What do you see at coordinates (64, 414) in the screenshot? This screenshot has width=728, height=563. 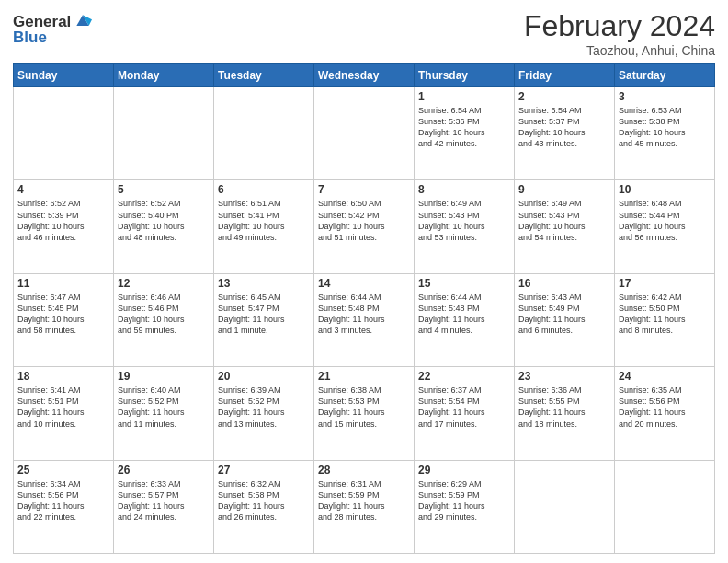 I see `day-cell-3-0: 18Sunrise: 6:41 AM Sunset: 5:51 PM Dayli…` at bounding box center [64, 414].